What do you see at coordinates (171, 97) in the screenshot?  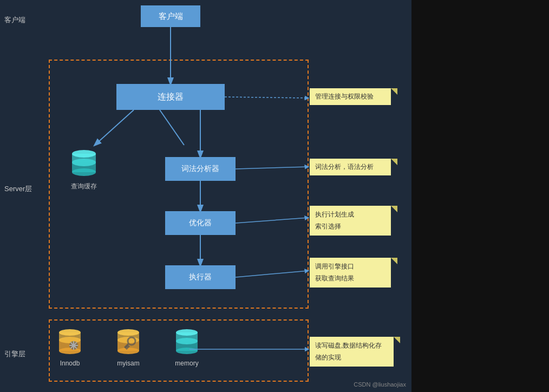 I see `connector-box: 连接器` at bounding box center [171, 97].